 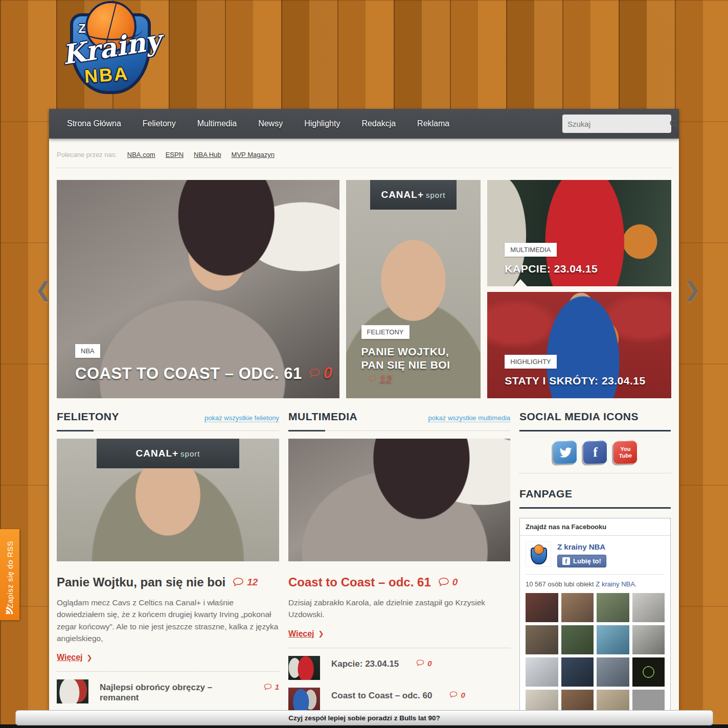 I want to click on felietony-list-item: Najlepsi obrońcy obręczy – remanent 1, so click(x=168, y=691).